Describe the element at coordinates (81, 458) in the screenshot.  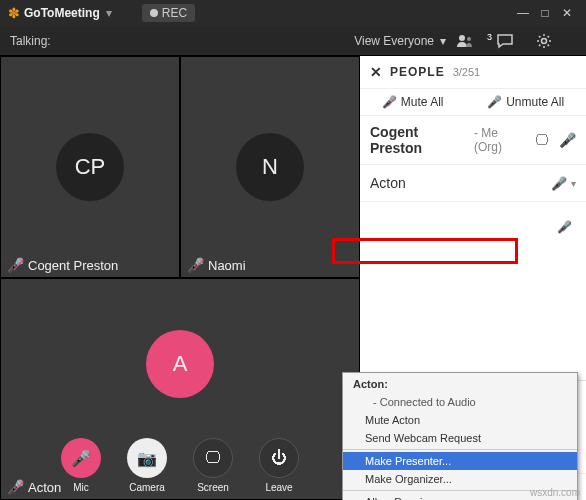
I see `mic-muted-icon: 🎤` at that location.